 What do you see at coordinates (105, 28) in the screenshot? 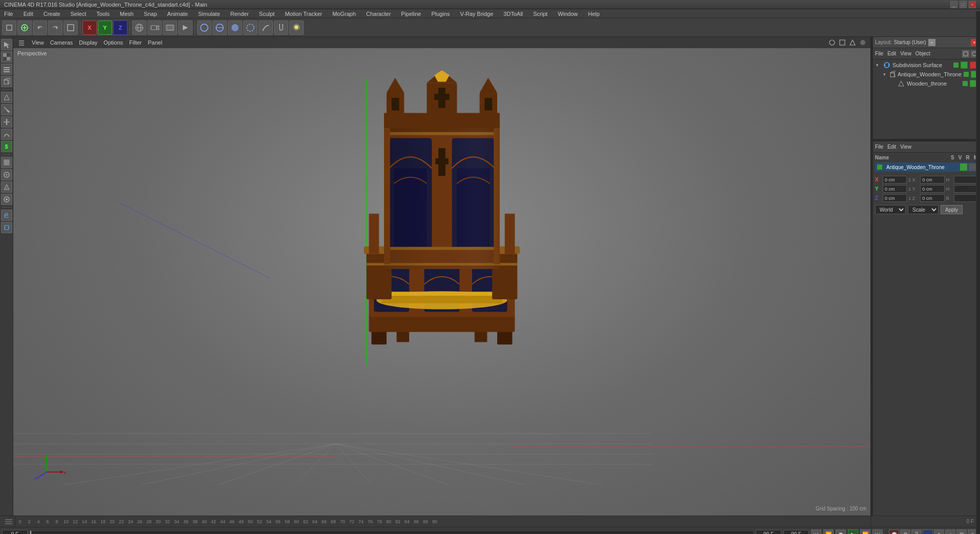
I see `tool-y-axis: Y` at bounding box center [105, 28].